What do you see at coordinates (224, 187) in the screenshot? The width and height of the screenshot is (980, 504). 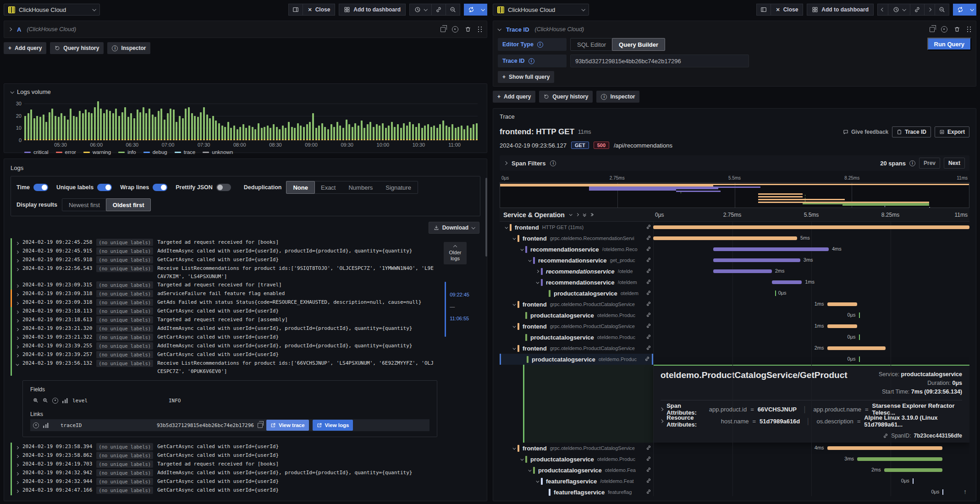 I see `toggle-switch` at bounding box center [224, 187].